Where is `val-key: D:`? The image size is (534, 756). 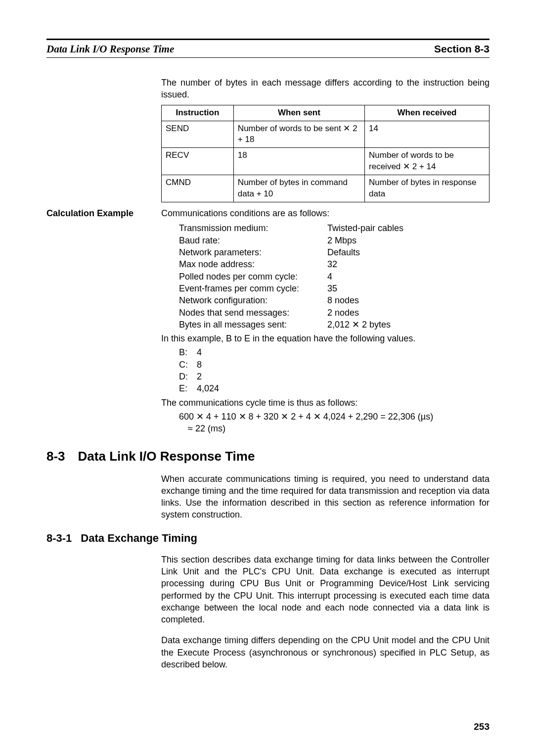
val-key: D: is located at coordinates (188, 377).